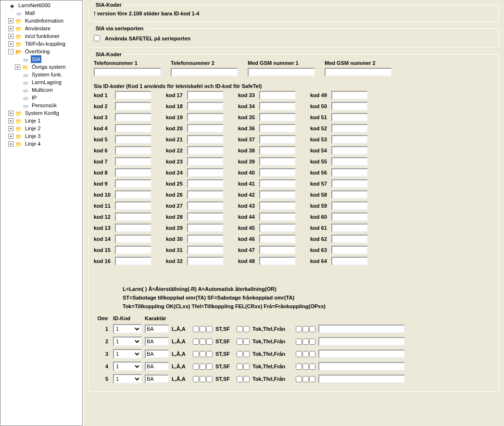  I want to click on tree-label: Övriga system, so click(49, 67).